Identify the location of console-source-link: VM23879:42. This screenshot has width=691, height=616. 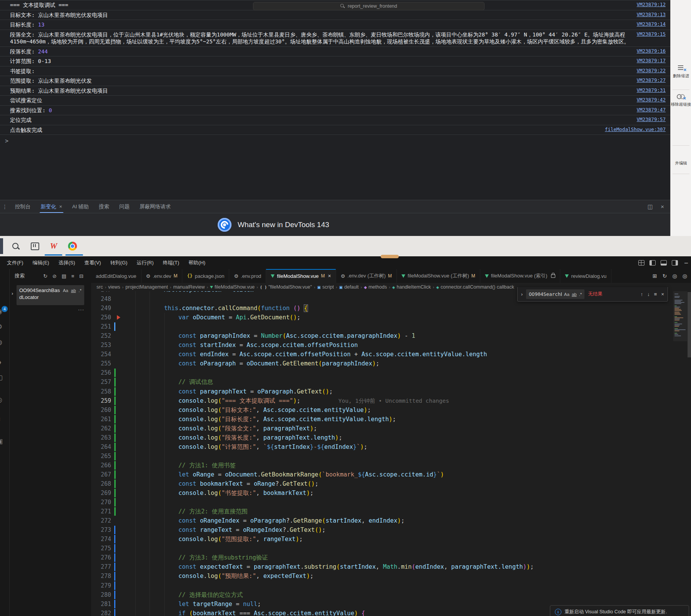
(651, 100).